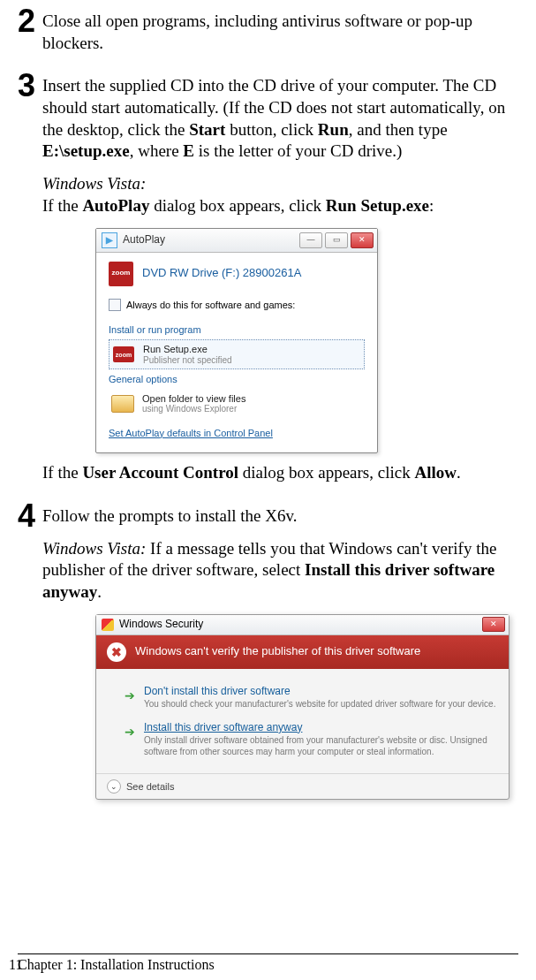 This screenshot has height=980, width=536. What do you see at coordinates (121, 274) in the screenshot?
I see `zoom-cd-icon: zoom` at bounding box center [121, 274].